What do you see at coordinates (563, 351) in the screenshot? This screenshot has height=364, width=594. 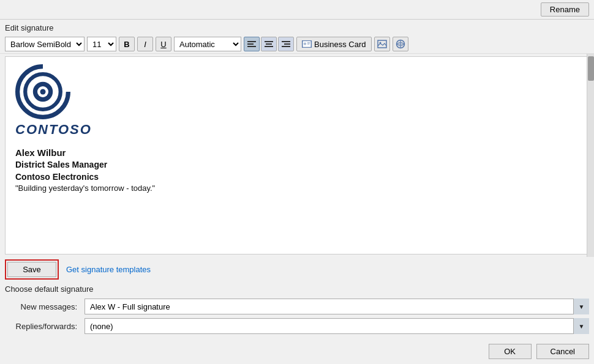 I see `cancel-button: Cancel` at bounding box center [563, 351].